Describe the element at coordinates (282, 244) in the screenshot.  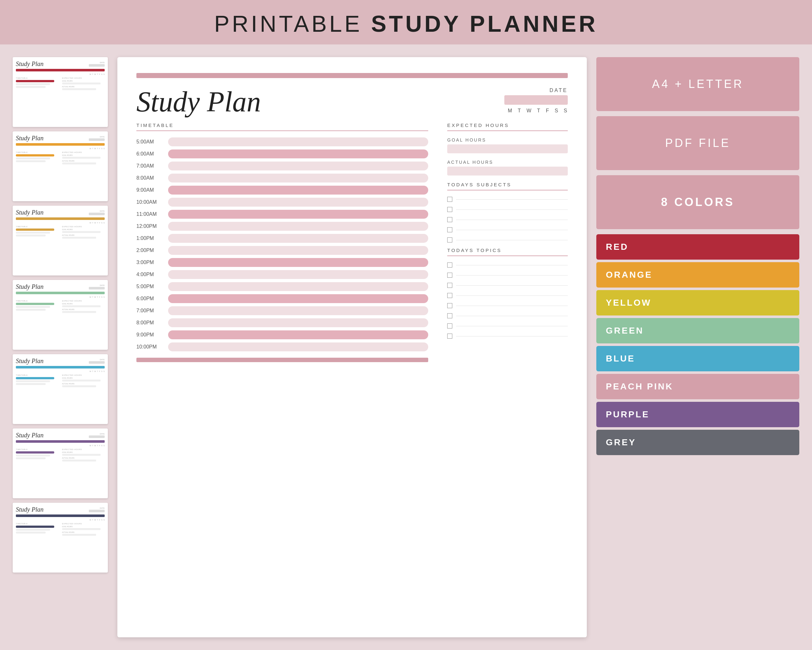
I see `time-list: 5:00AM 6:00AM 7:00AM 8:00AM 9:00AM 10:00…` at that location.